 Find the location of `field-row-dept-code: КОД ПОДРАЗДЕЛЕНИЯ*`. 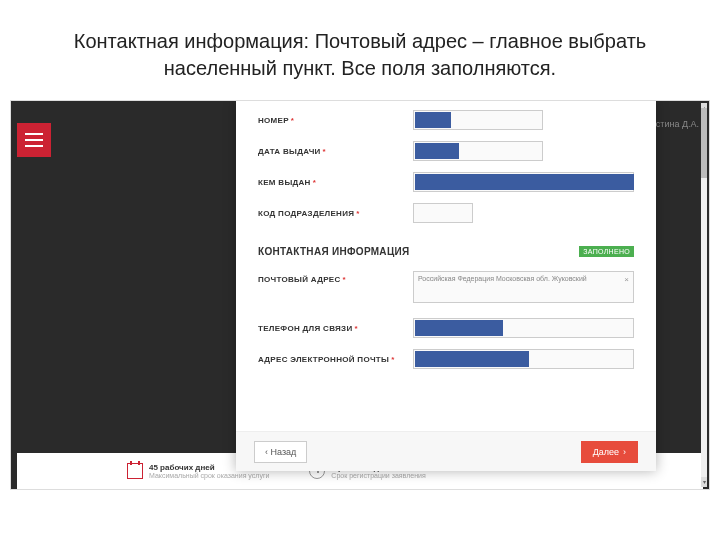

field-row-dept-code: КОД ПОДРАЗДЕЛЕНИЯ* is located at coordinates (446, 213).